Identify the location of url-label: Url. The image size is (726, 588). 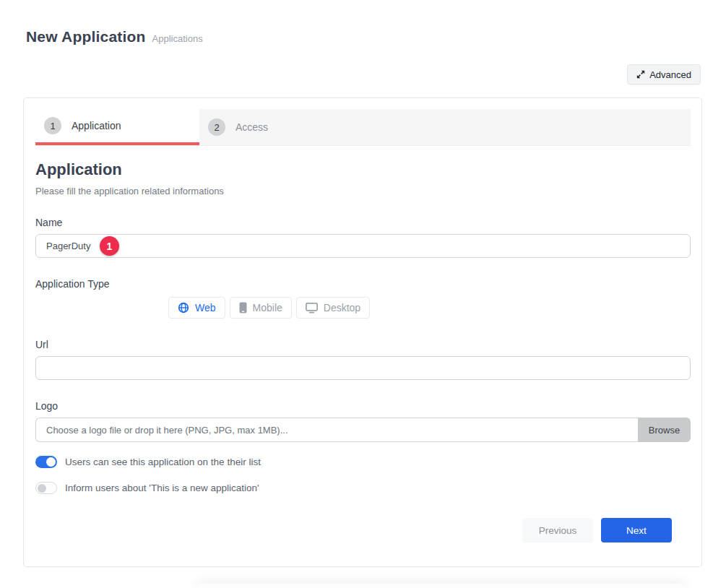
(363, 345).